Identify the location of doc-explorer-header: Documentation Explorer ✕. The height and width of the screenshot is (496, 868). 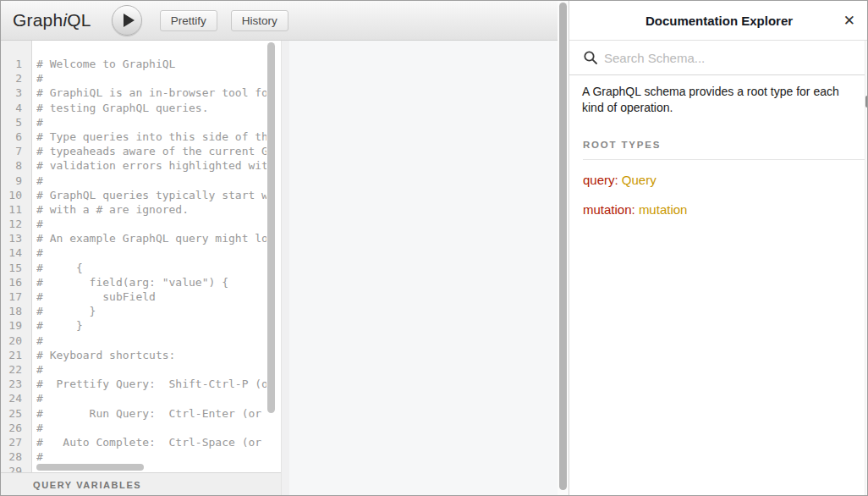
(719, 20).